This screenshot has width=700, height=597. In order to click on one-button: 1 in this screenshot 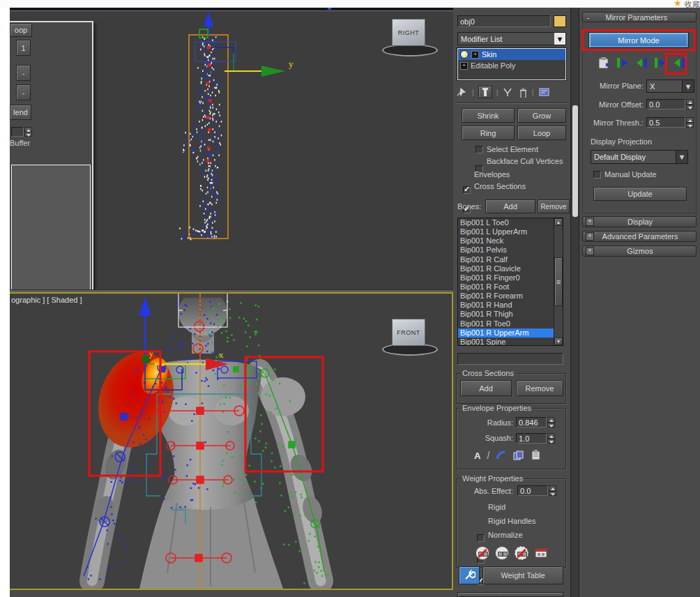, I will do `click(24, 47)`.